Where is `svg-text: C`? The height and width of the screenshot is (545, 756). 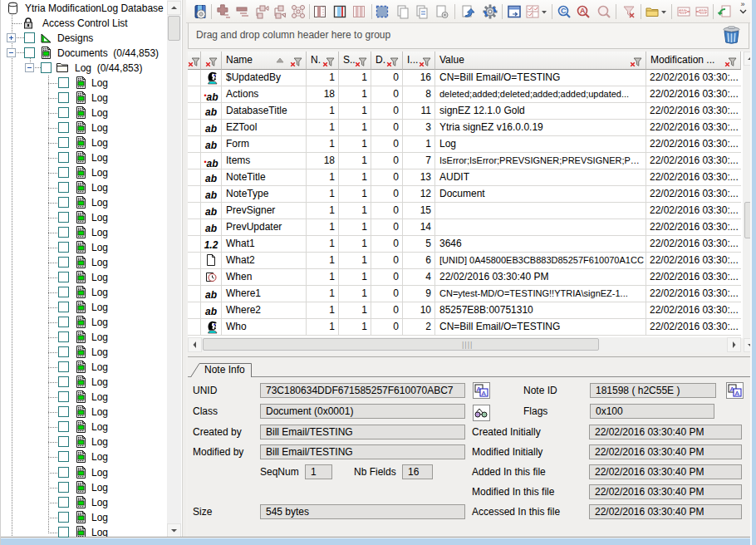
svg-text: C is located at coordinates (563, 11).